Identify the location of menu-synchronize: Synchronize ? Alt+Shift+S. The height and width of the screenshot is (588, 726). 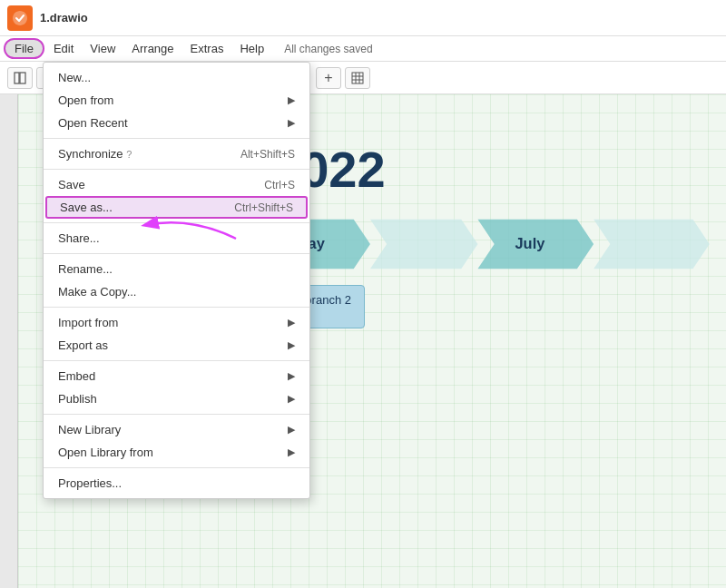
(176, 154).